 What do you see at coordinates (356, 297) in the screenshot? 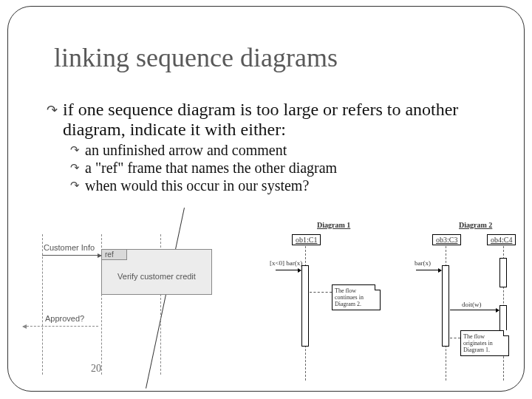
I see `note-box: The flow continues in Diagram 2.` at bounding box center [356, 297].